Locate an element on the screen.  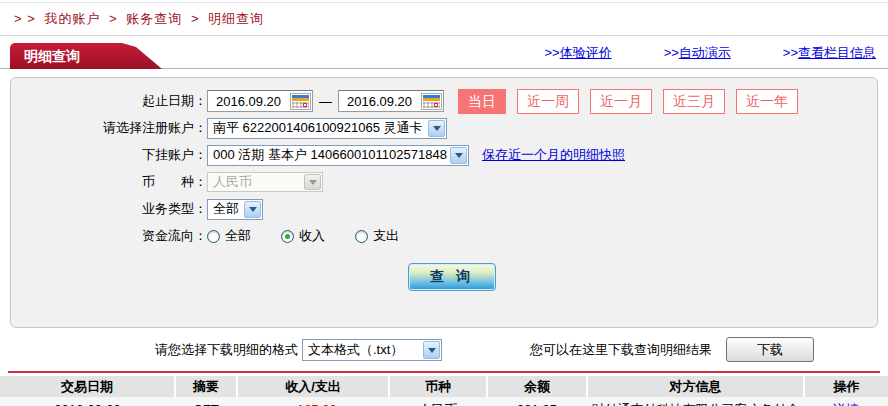
experience-review-link: >>体验评价 is located at coordinates (578, 53).